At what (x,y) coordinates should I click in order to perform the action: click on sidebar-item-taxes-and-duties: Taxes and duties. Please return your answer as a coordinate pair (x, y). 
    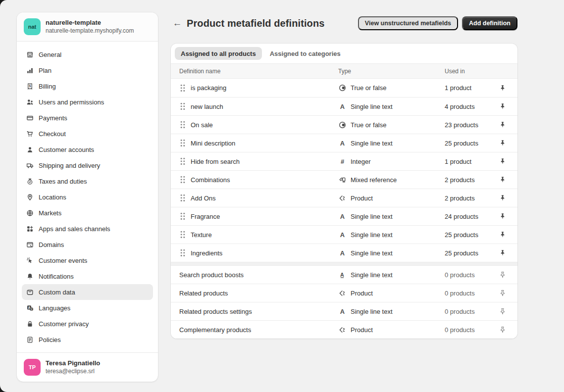
    Looking at the image, I should click on (87, 181).